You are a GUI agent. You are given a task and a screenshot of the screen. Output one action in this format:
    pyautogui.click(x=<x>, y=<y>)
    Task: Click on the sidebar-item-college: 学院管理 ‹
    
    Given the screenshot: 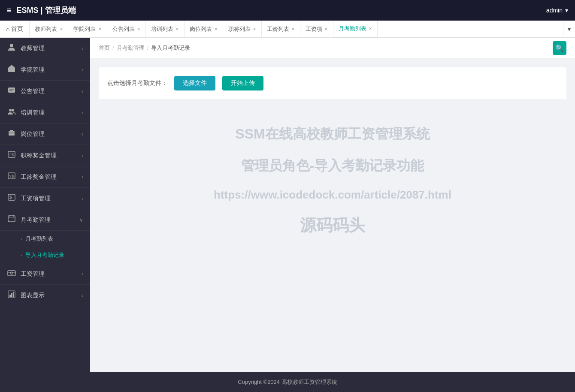 What is the action you would take?
    pyautogui.click(x=45, y=70)
    